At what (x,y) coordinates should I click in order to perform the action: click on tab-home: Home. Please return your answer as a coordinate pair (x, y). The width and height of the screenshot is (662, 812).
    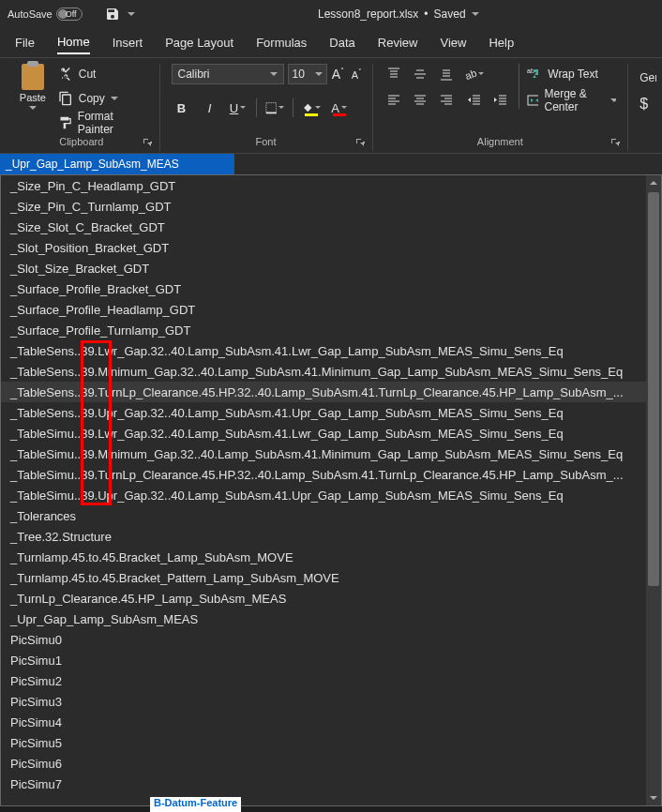
    Looking at the image, I should click on (73, 43).